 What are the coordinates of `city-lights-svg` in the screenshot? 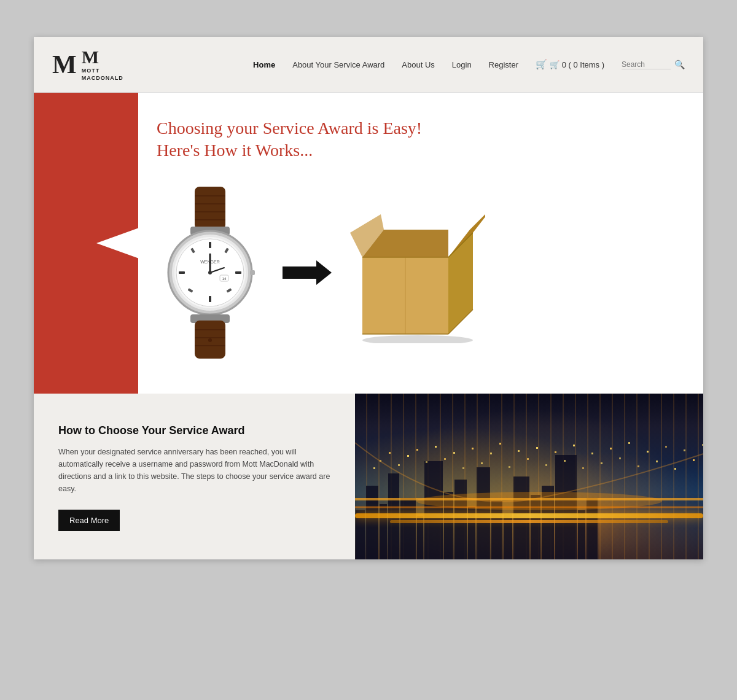 It's located at (529, 476).